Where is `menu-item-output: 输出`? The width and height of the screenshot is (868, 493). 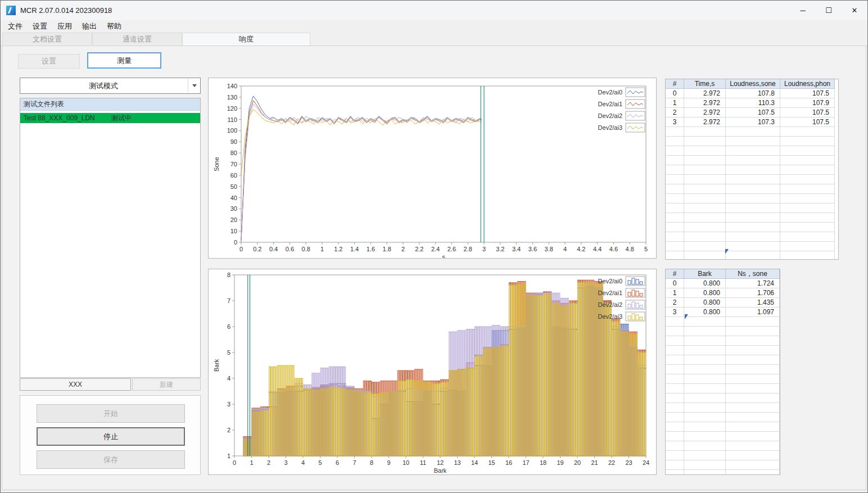
menu-item-output: 输出 is located at coordinates (89, 26).